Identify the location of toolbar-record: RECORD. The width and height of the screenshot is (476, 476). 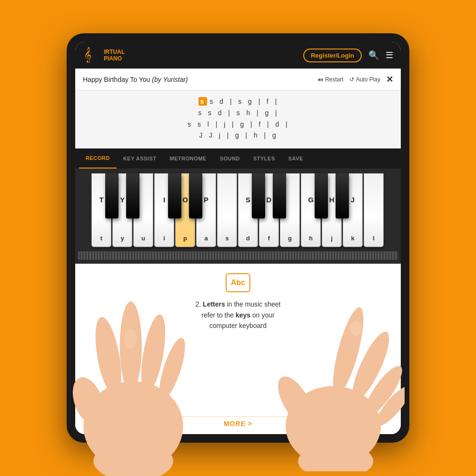
(98, 159).